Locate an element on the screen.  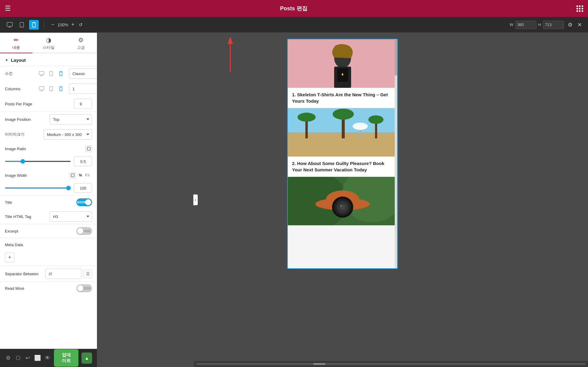
history-bottom-icon: ↩ is located at coordinates (28, 358).